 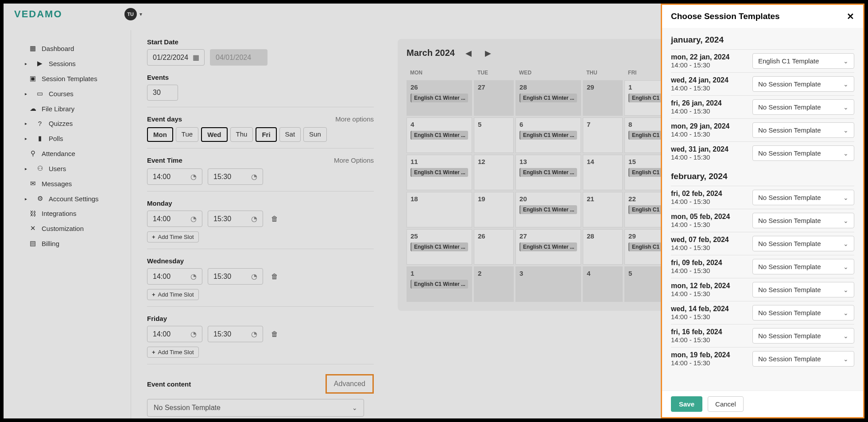 I want to click on calendar-cell: 13English C1 Winter ..., so click(x=548, y=172).